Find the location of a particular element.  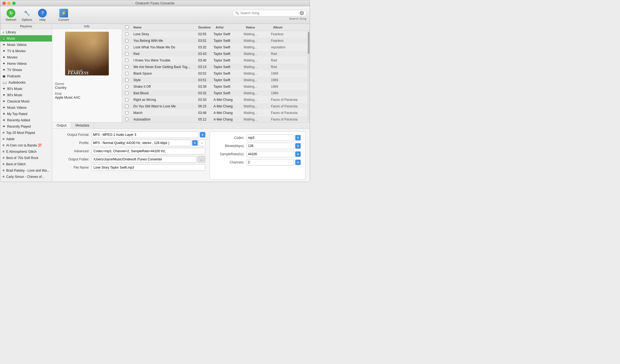

profile-arrow: ▼ is located at coordinates (195, 143).